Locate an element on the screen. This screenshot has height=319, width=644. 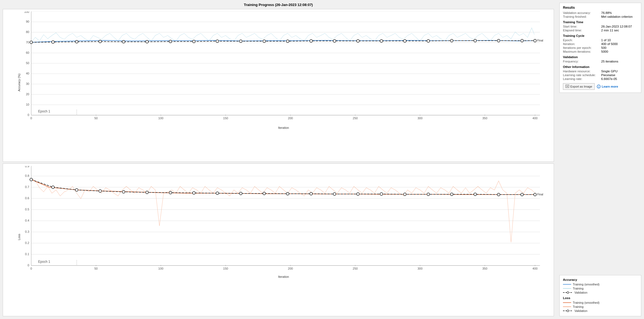
lr-schedule-value: Piecewise is located at coordinates (619, 75).